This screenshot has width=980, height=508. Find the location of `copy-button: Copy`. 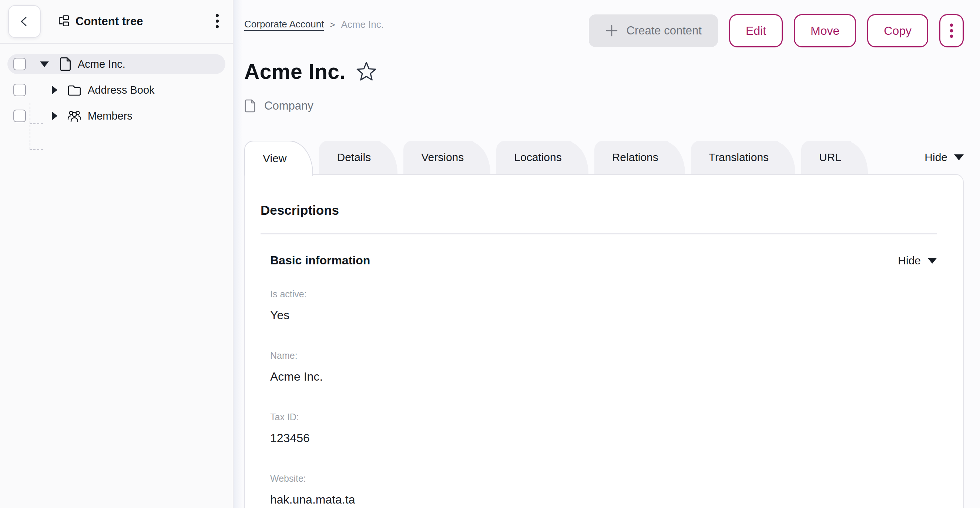

copy-button: Copy is located at coordinates (898, 31).